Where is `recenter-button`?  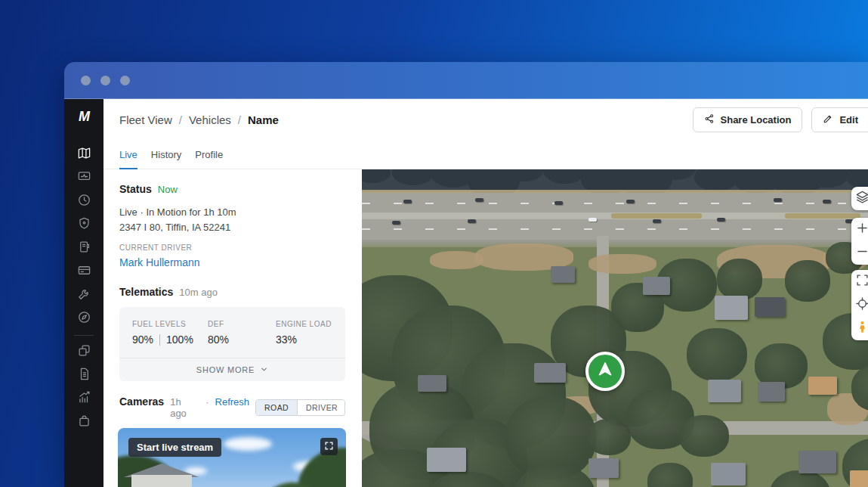
recenter-button is located at coordinates (860, 306).